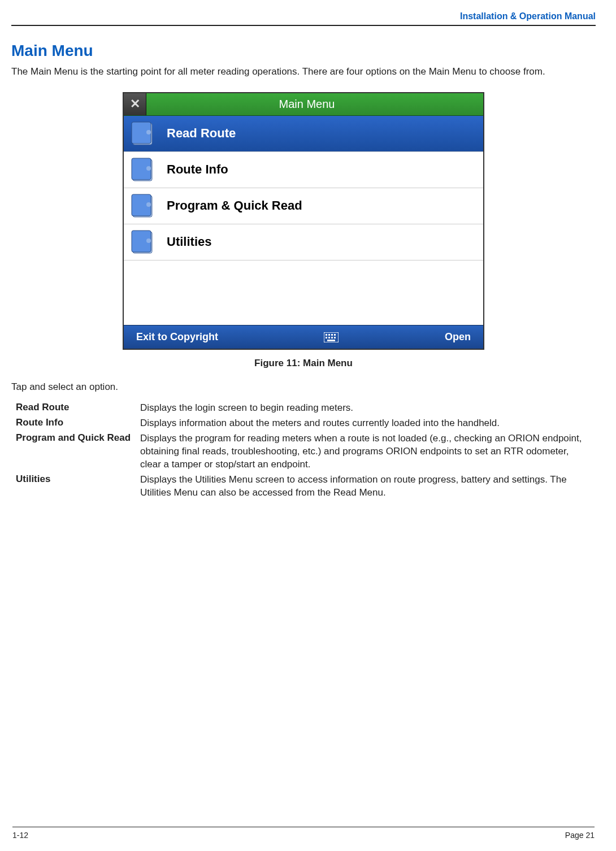 The image size is (616, 851). Describe the element at coordinates (303, 387) in the screenshot. I see `instruction-text: Tap and select an option.` at that location.